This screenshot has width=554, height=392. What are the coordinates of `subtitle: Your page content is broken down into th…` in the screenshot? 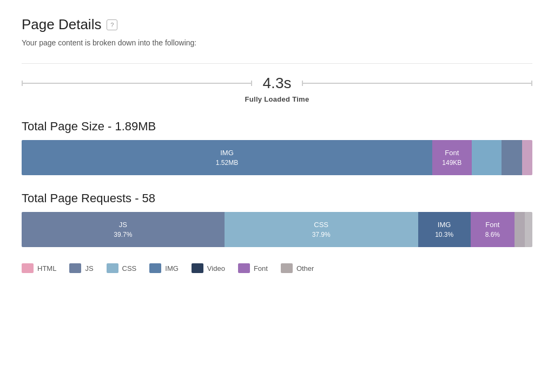 It's located at (277, 43).